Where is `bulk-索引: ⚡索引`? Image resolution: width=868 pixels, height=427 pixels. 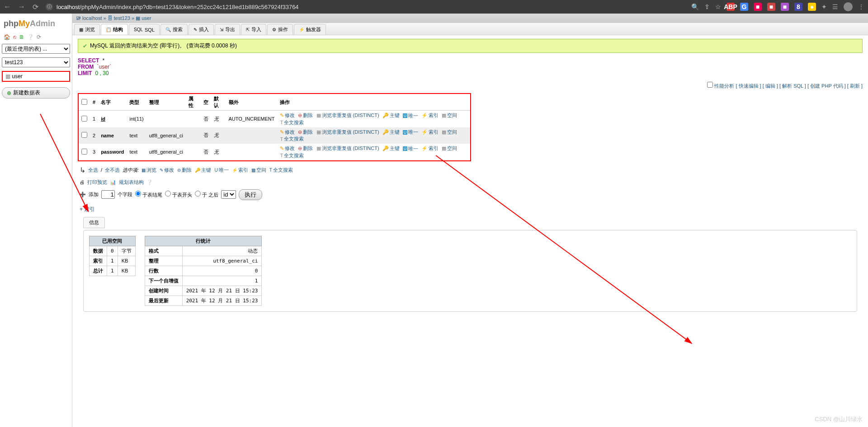
bulk-索引: ⚡索引 is located at coordinates (240, 170).